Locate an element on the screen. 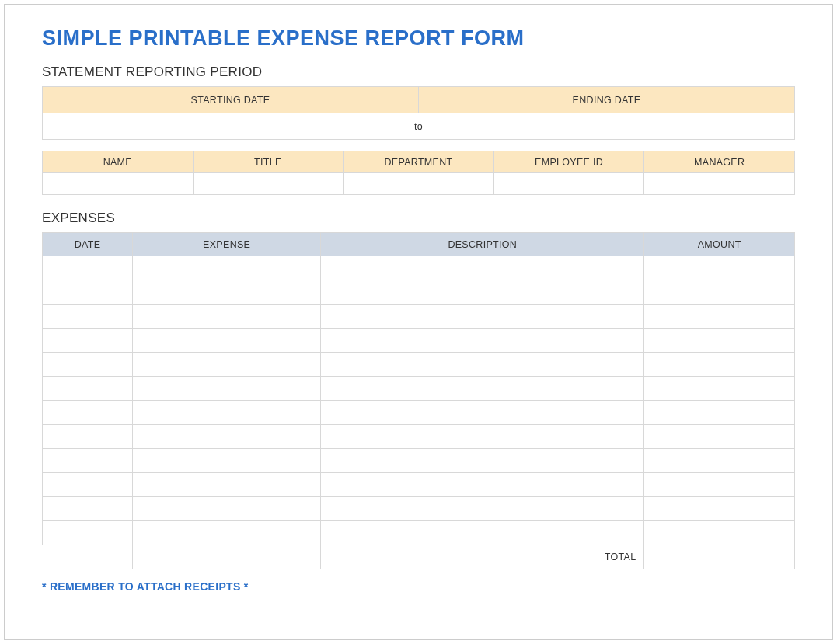 The width and height of the screenshot is (837, 644). period-section-label: STATEMENT REPORTING PERIOD is located at coordinates (418, 72).